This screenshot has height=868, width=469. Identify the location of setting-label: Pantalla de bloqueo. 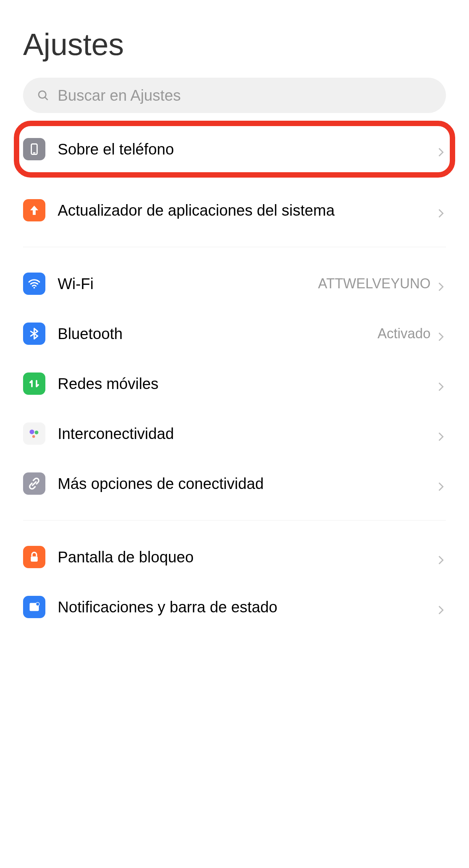
(247, 557).